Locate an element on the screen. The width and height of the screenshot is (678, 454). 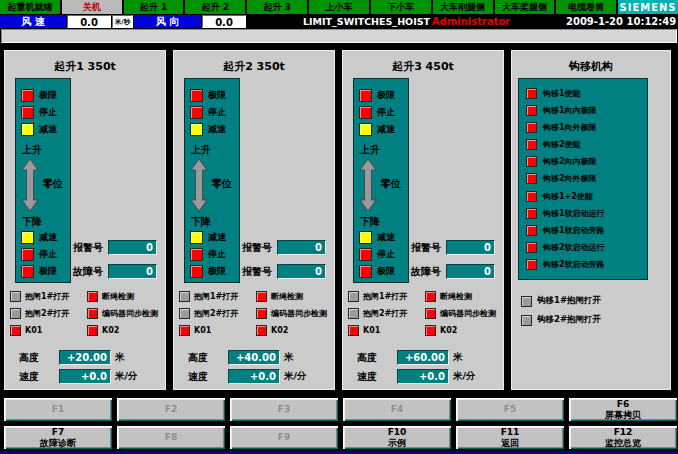
hook1-brake-led is located at coordinates (526, 302).